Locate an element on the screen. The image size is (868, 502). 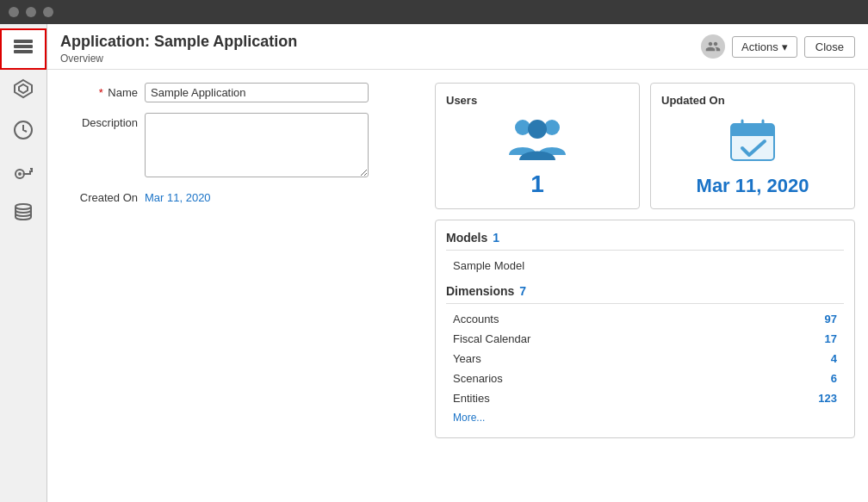
model-list-item: Sample Model is located at coordinates (645, 265).